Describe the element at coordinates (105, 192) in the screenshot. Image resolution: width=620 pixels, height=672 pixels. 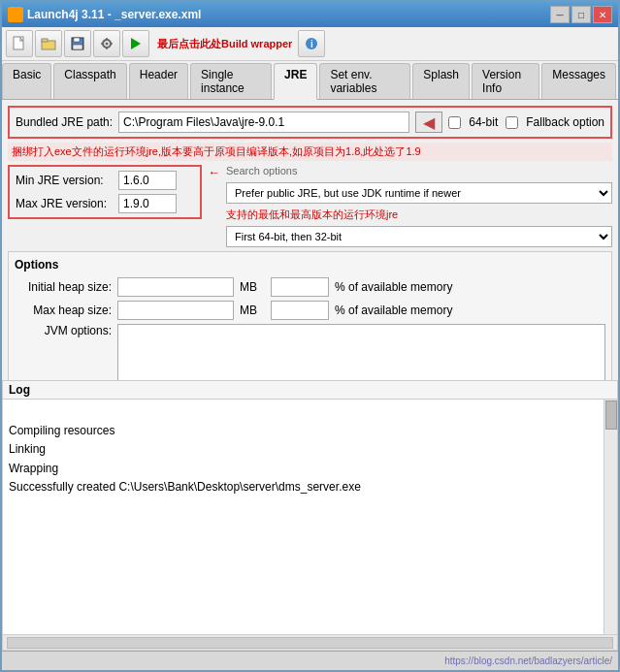
I see `jre-version-section: Min JRE version: Max JRE version:` at that location.